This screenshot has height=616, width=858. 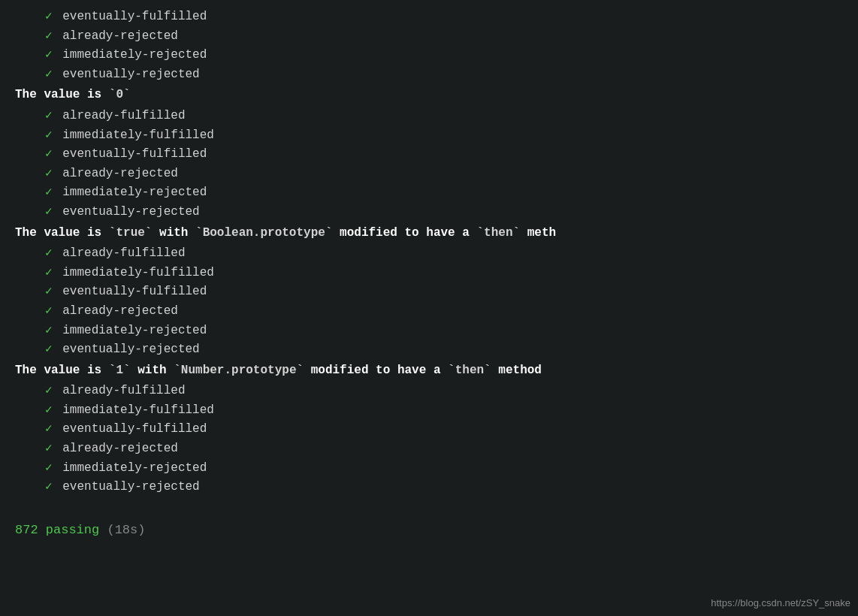 I want to click on watermark: https://blog.csdn.net/zSY_snake, so click(x=781, y=602).